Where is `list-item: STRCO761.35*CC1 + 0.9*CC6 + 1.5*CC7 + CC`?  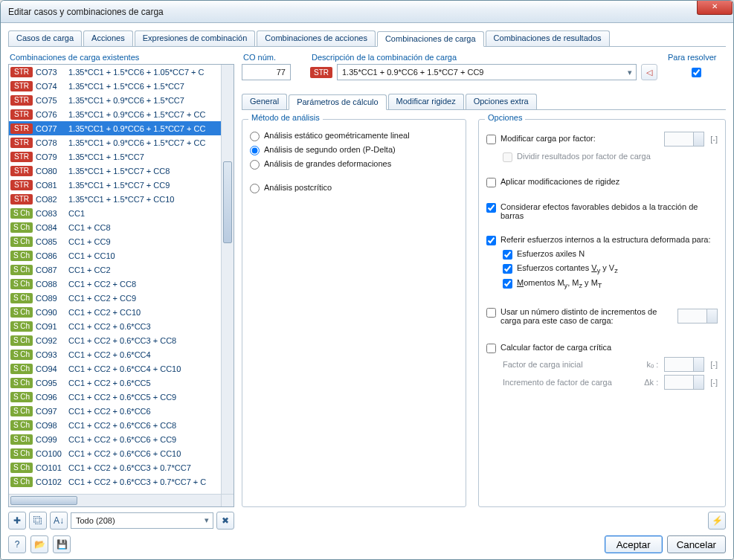 list-item: STRCO761.35*CC1 + 0.9*CC6 + 1.5*CC7 + CC is located at coordinates (115, 115).